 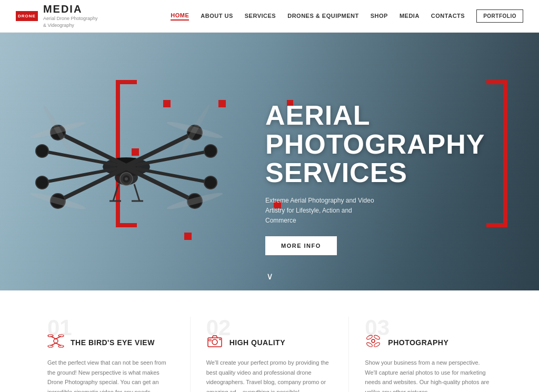 I want to click on camera-icon, so click(x=215, y=343).